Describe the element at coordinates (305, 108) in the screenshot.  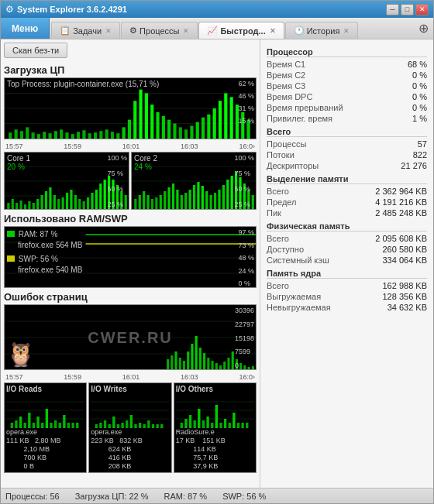
I see `label-interrupts: Время прерываний` at that location.